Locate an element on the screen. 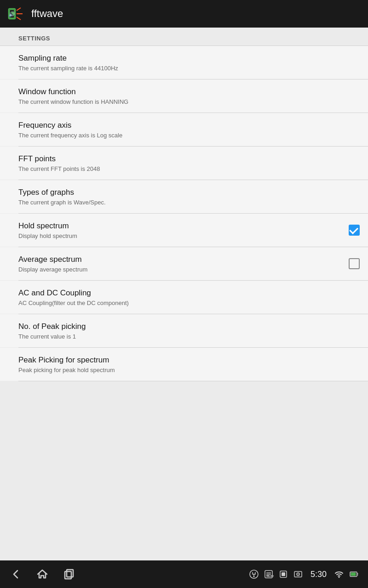  app-title: fftwave is located at coordinates (47, 14).